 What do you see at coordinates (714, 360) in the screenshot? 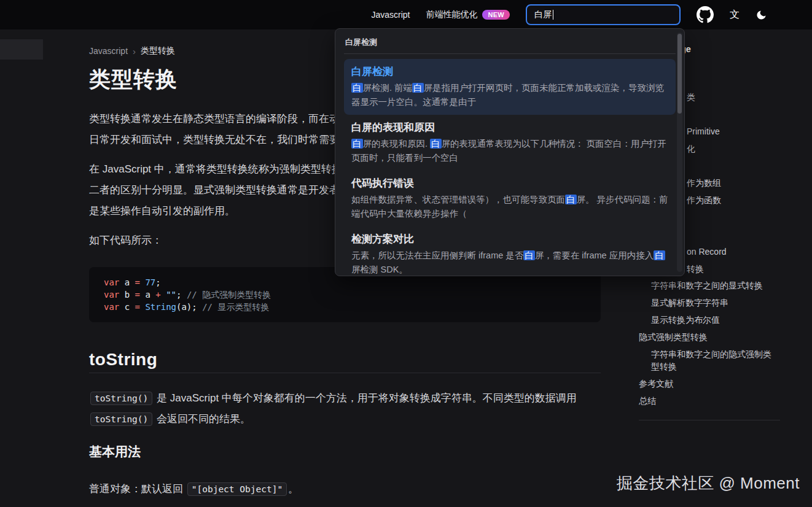
I see `toc-item-implicit-string-number: 字符串和数字之间的隐式强制类型转换` at bounding box center [714, 360].